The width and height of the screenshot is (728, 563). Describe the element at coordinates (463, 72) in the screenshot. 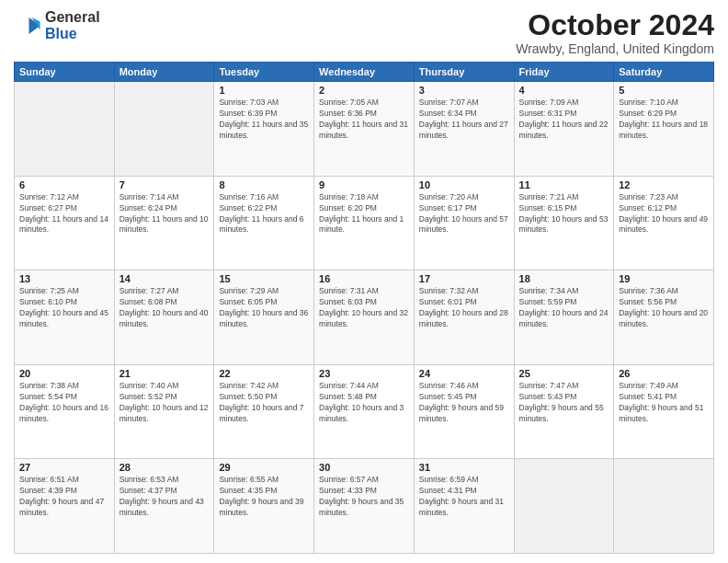

I see `weekday-header-cell: Thursday` at that location.